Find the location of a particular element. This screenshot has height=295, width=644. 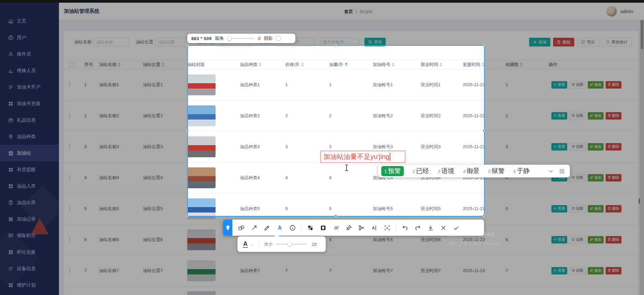

sidebar-item-油品种类: 油品种类 is located at coordinates (30, 137).